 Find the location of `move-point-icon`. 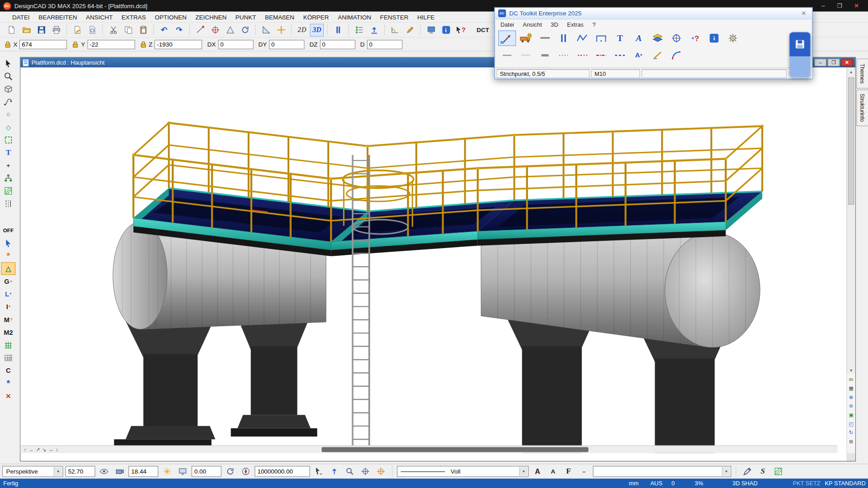

move-point-icon is located at coordinates (200, 30).